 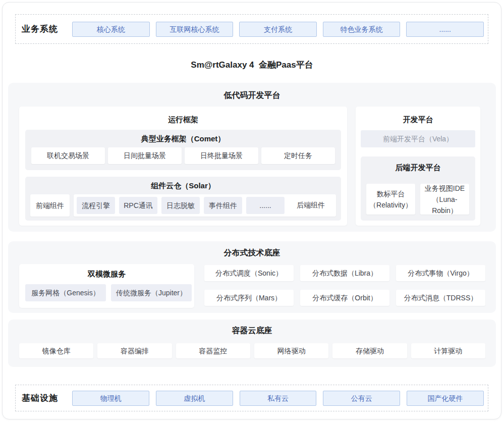 I want to click on solar-item: 日志脱敏, so click(x=181, y=205).